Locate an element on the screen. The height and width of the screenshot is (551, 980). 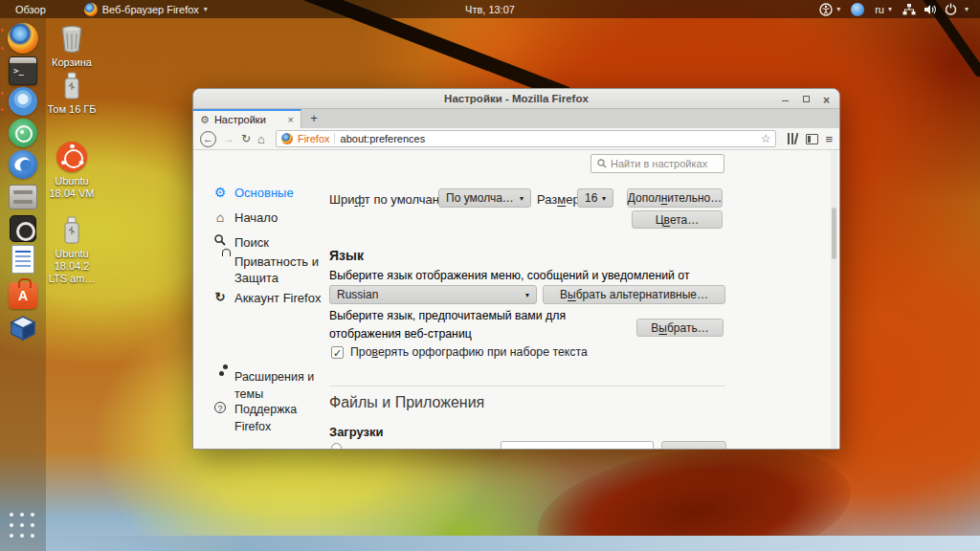
dock-libreoffice-writer-icon is located at coordinates (23, 259).